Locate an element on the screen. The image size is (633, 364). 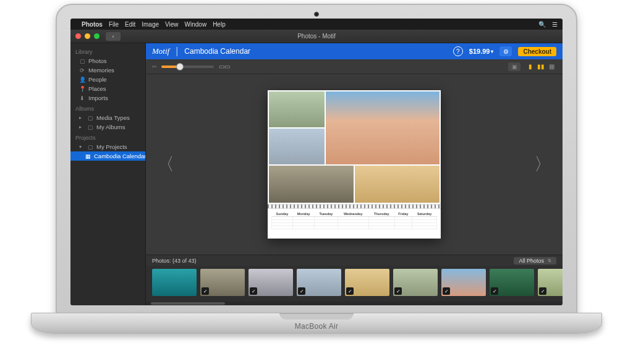
view-mode-double: ▮▮ is located at coordinates (541, 67).